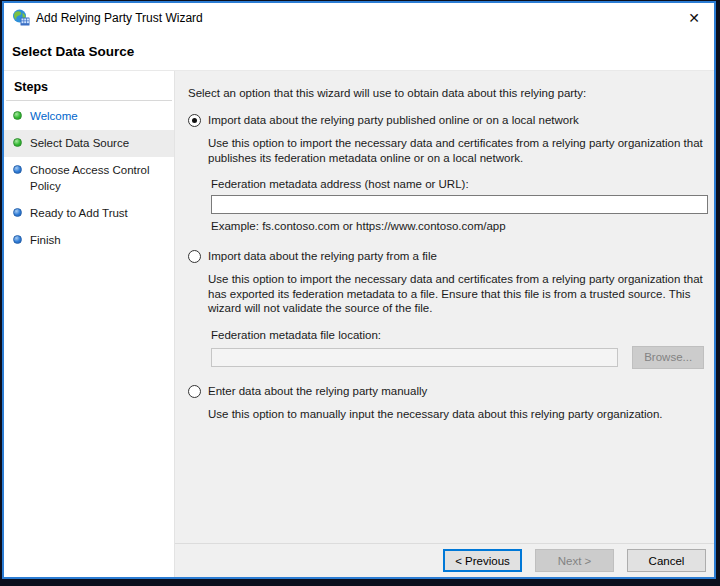 The width and height of the screenshot is (720, 586). I want to click on steps-heading: Steps, so click(89, 86).